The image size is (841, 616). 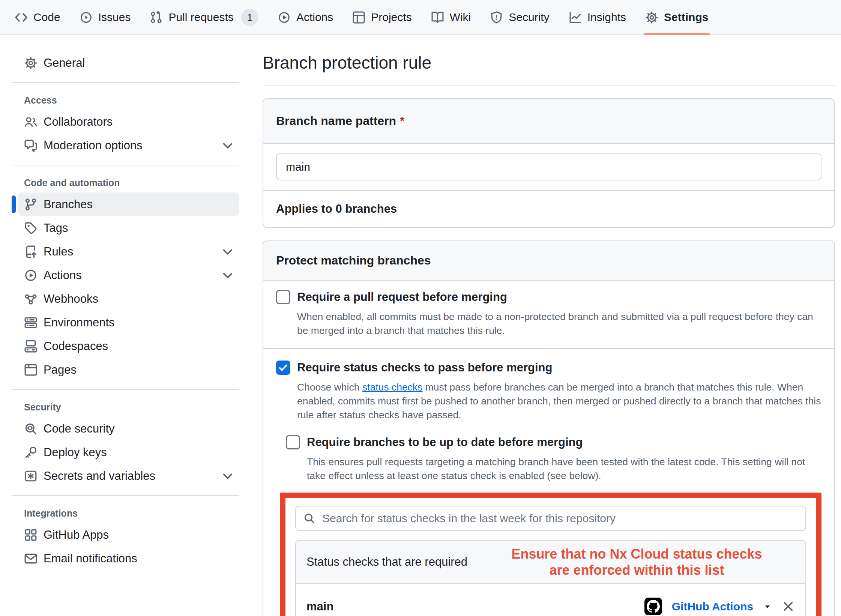 I want to click on status-checks-searchbar, so click(x=551, y=518).